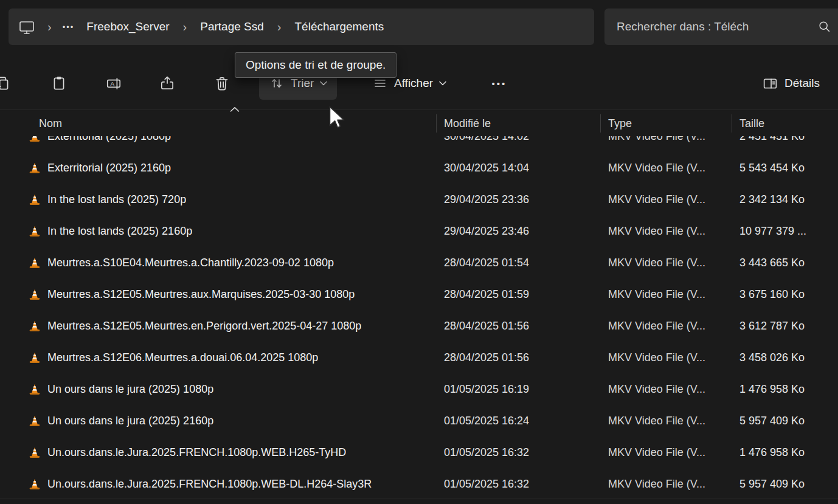  Describe the element at coordinates (419, 294) in the screenshot. I see `file-row: Meurtres.a.S12E05.Meurtres.aux.Marquises…` at that location.